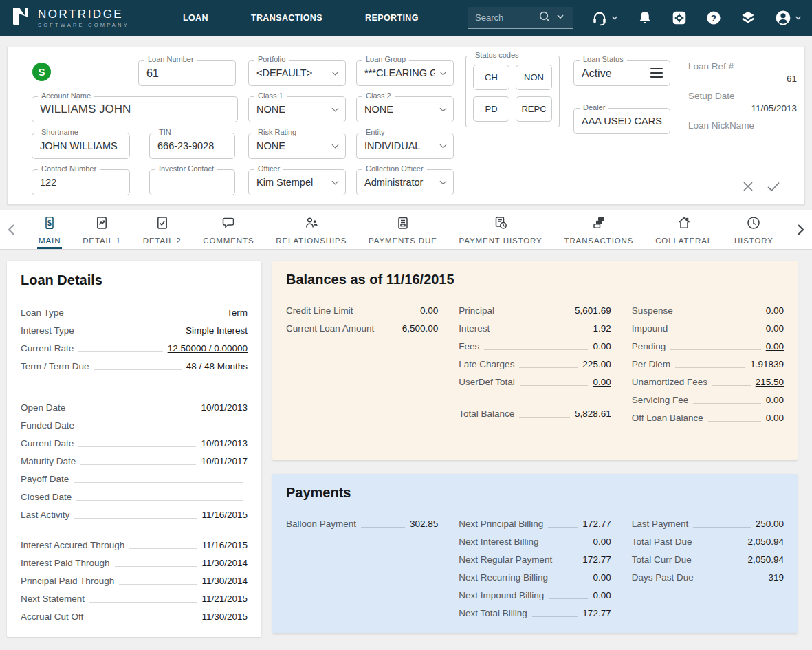 The height and width of the screenshot is (650, 812). Describe the element at coordinates (535, 492) in the screenshot. I see `payments-title: Payments` at that location.